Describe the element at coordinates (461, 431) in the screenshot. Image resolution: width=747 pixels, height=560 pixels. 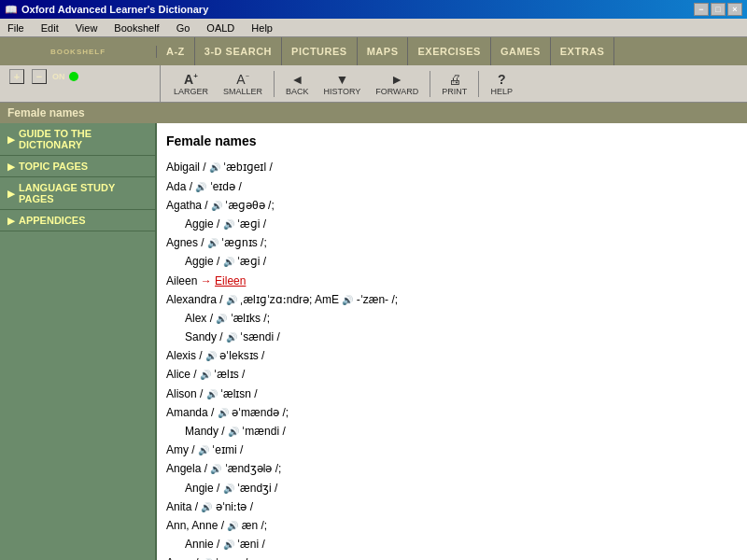
I see `list-item: Mandy / 🔊 ˈmændi /` at that location.